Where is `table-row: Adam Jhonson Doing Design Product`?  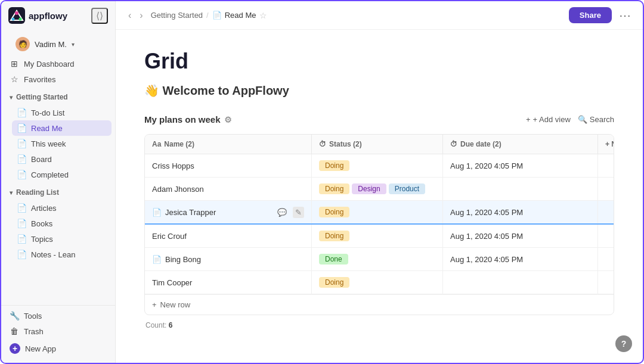 table-row: Adam Jhonson Doing Design Product is located at coordinates (379, 189).